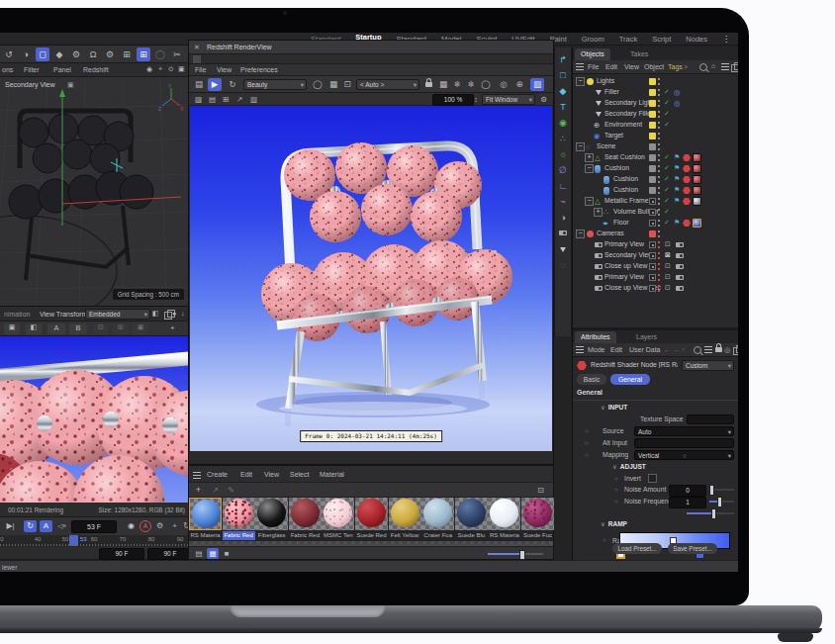 This screenshot has height=644, width=835. What do you see at coordinates (655, 115) in the screenshot?
I see `tree-item-light: Secondary Filler ✓` at bounding box center [655, 115].